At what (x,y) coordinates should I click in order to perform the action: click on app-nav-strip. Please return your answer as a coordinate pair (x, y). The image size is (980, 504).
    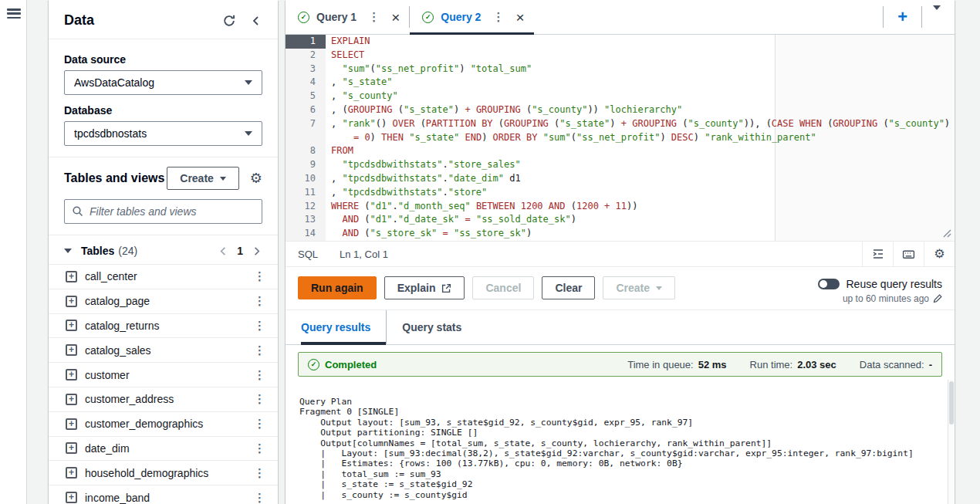
    Looking at the image, I should click on (14, 252).